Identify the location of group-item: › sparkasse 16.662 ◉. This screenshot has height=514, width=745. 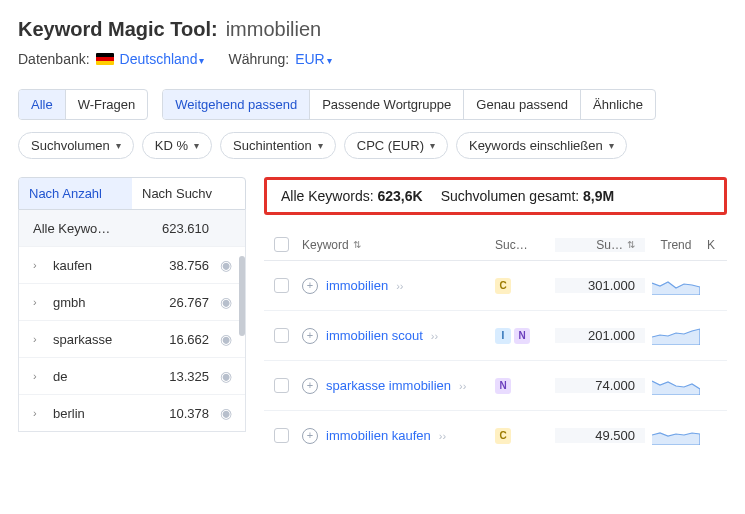
(132, 340).